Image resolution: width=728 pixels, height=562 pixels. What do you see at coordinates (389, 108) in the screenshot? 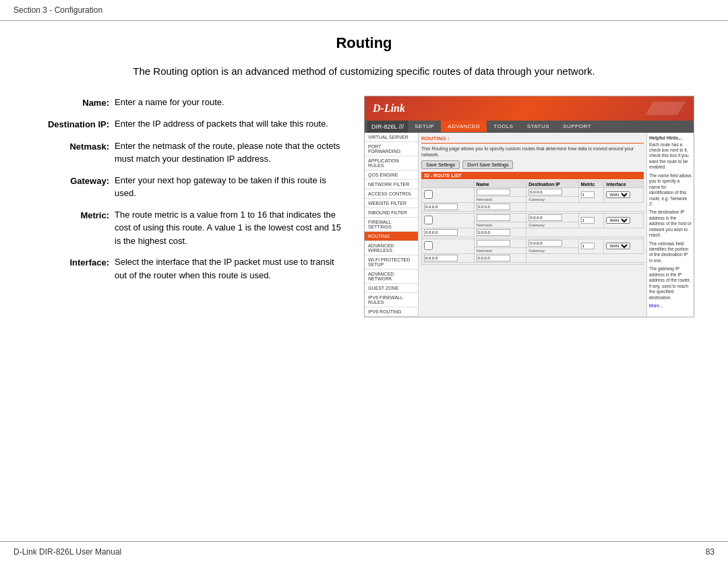
I see `dlink-logo: D-Link` at bounding box center [389, 108].